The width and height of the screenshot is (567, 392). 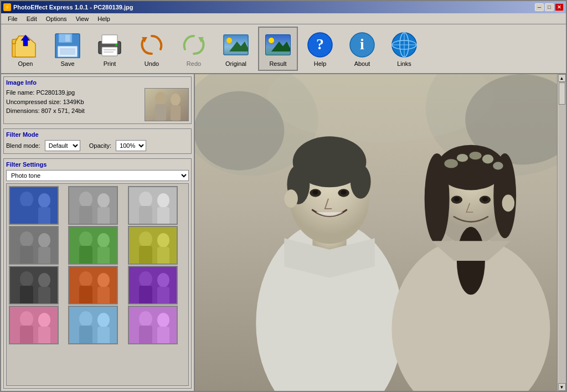 I want to click on image-thumbnail, so click(x=167, y=105).